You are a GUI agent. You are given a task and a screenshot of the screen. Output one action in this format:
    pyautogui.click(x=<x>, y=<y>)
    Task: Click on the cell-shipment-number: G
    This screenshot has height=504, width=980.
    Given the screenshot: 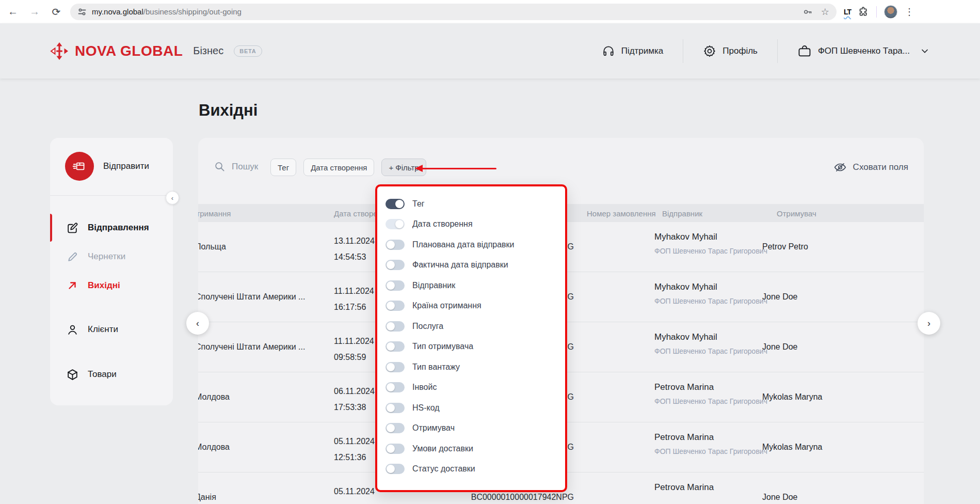 What is the action you would take?
    pyautogui.click(x=571, y=397)
    